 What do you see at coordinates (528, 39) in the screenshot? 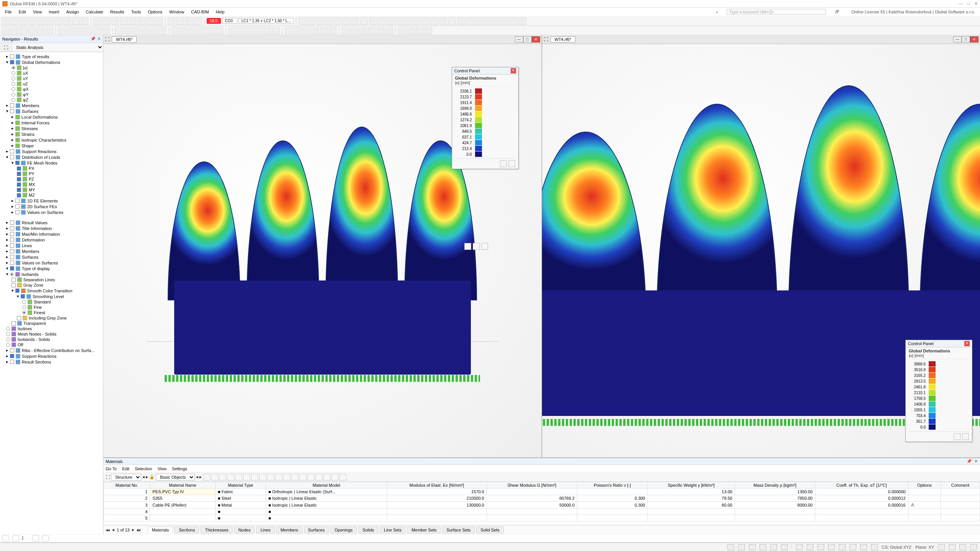
I see `vp-max-icon: □` at bounding box center [528, 39].